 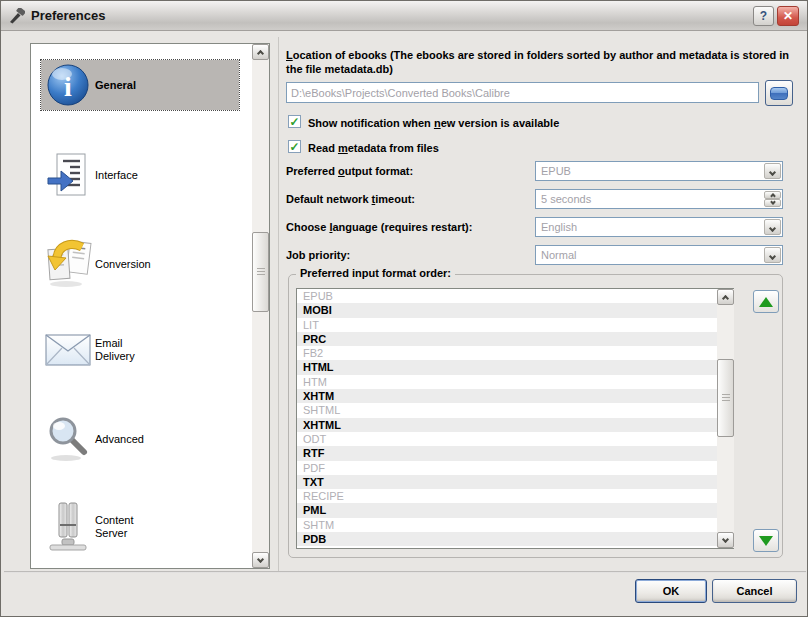 I want to click on language-value: English, so click(x=559, y=227).